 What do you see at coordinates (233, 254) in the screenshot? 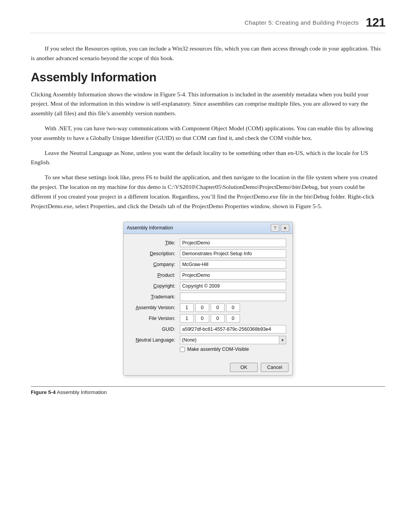
I see `dialog-description-input` at bounding box center [233, 254].